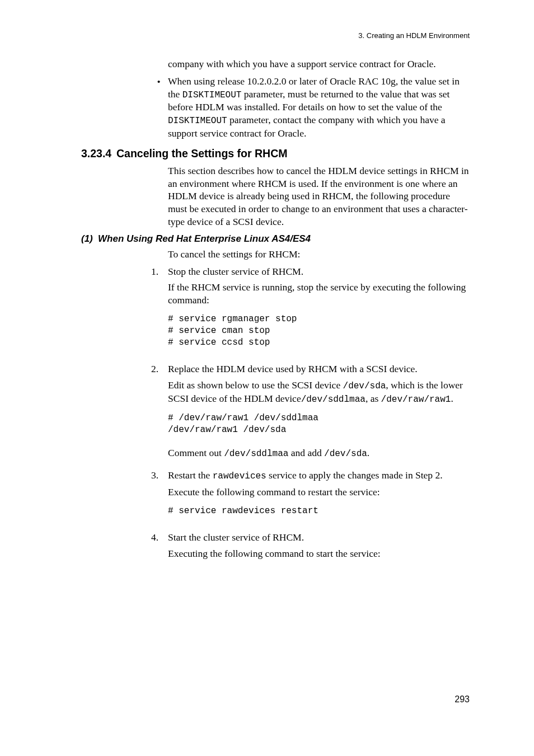  I want to click on step-title: Replace the HDLM device used by RHCM wit…, so click(293, 369).